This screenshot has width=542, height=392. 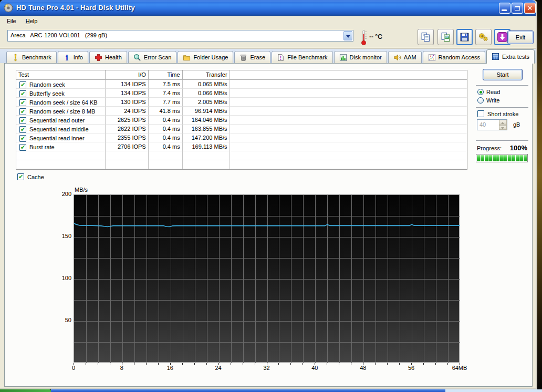 What do you see at coordinates (244, 58) in the screenshot?
I see `erase-icon` at bounding box center [244, 58].